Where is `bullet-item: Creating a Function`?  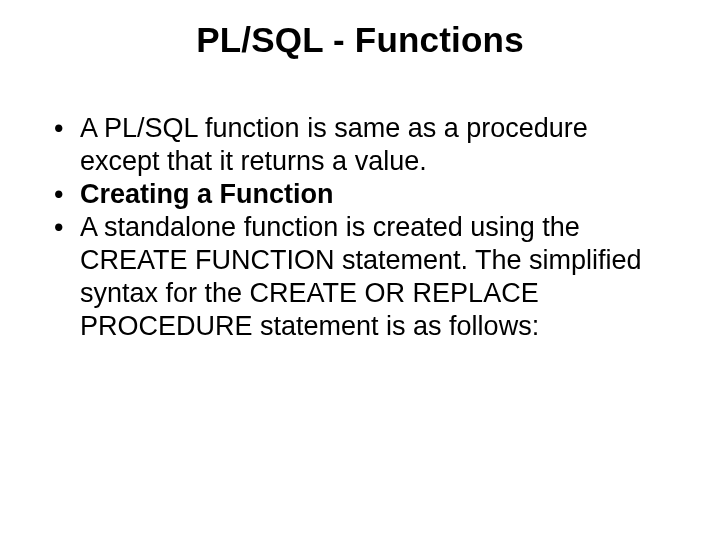
bullet-item: Creating a Function is located at coordinates (360, 194).